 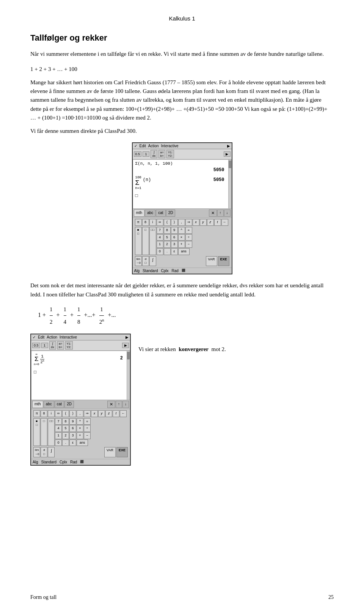 What do you see at coordinates (182, 244) in the screenshot?
I see `cp1-key-plus: +` at bounding box center [182, 244].